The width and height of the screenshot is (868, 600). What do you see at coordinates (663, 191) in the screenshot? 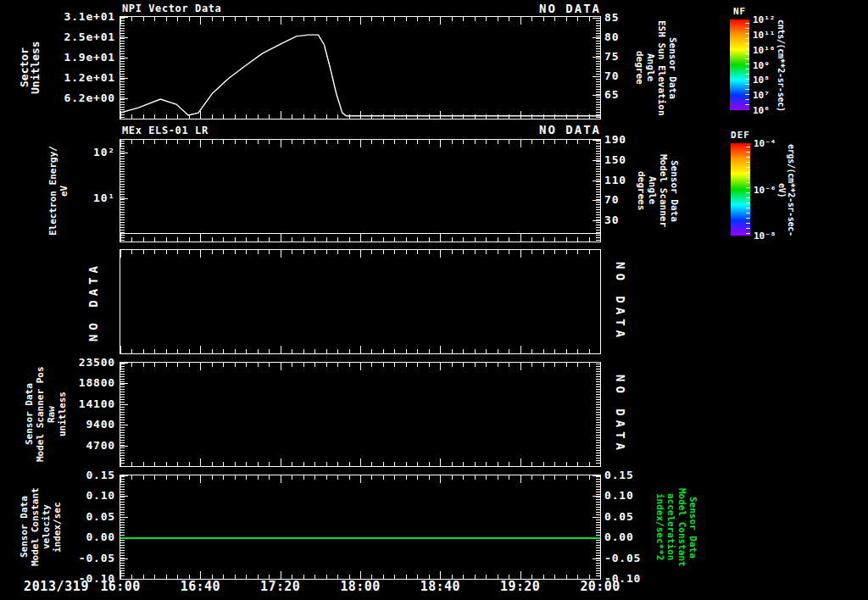
I see `axis-title-line: Model Scanner` at bounding box center [663, 191].